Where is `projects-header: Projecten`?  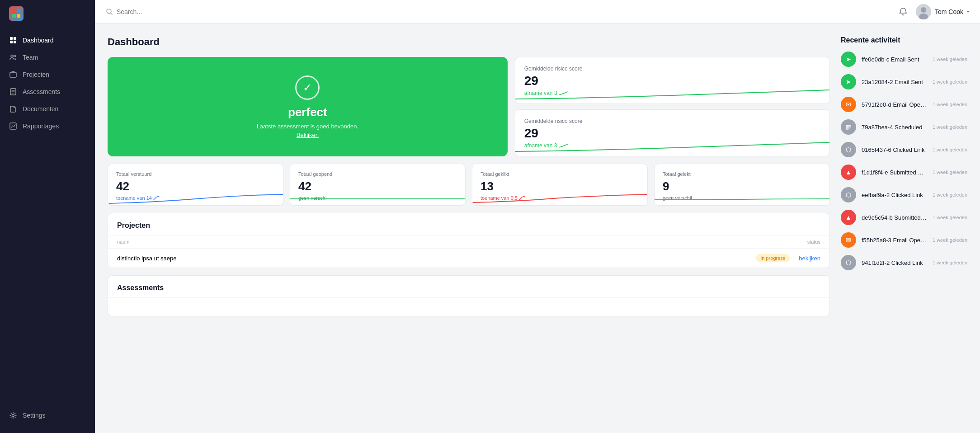
projects-header: Projecten is located at coordinates (469, 224).